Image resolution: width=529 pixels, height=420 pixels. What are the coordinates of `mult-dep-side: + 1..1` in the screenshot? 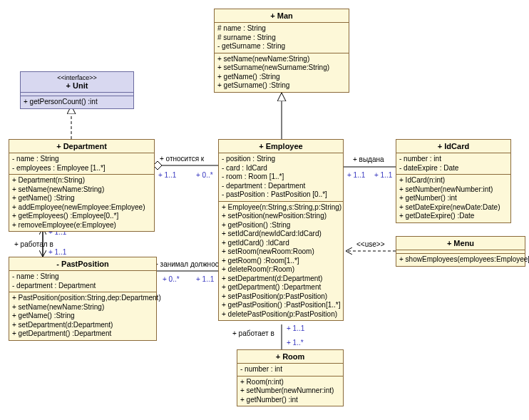 It's located at (167, 175).